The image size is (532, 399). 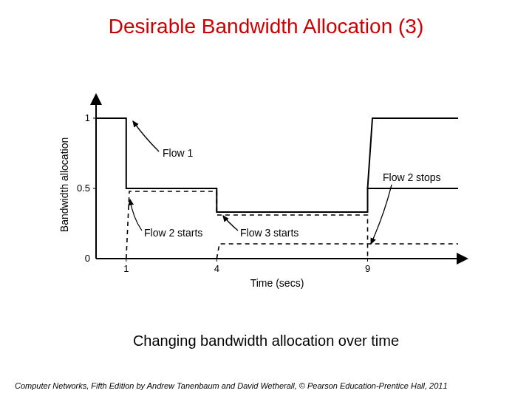 I want to click on y-axis-label: Bandwidth allocation, so click(x=65, y=185).